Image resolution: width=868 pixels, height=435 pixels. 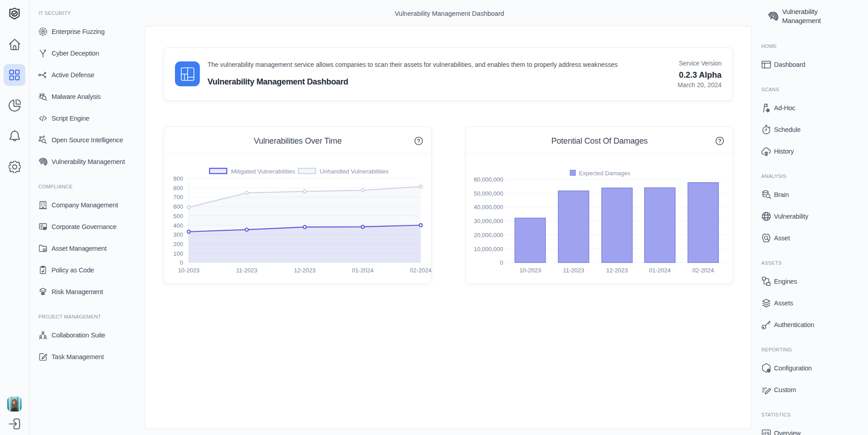 I want to click on svg-text: 40,000,000, so click(x=488, y=207).